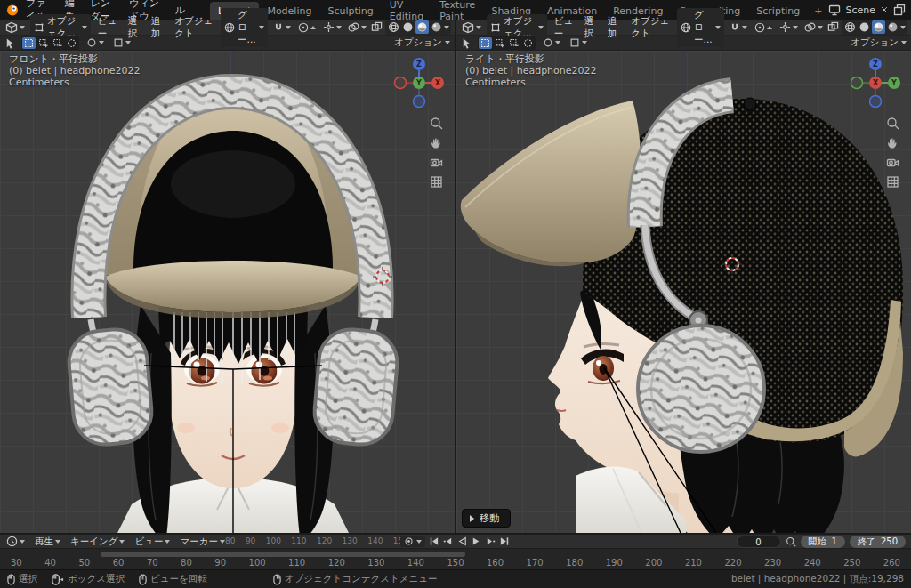 The width and height of the screenshot is (911, 588). I want to click on svg-text: X, so click(875, 84).